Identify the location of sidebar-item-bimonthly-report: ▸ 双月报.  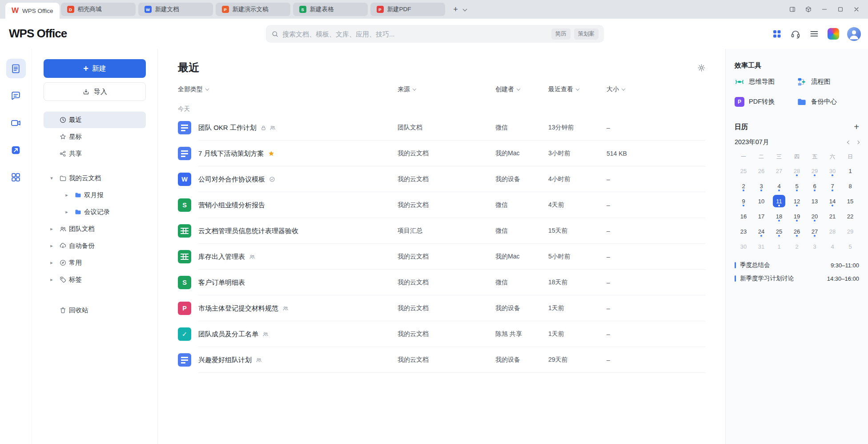
(95, 195).